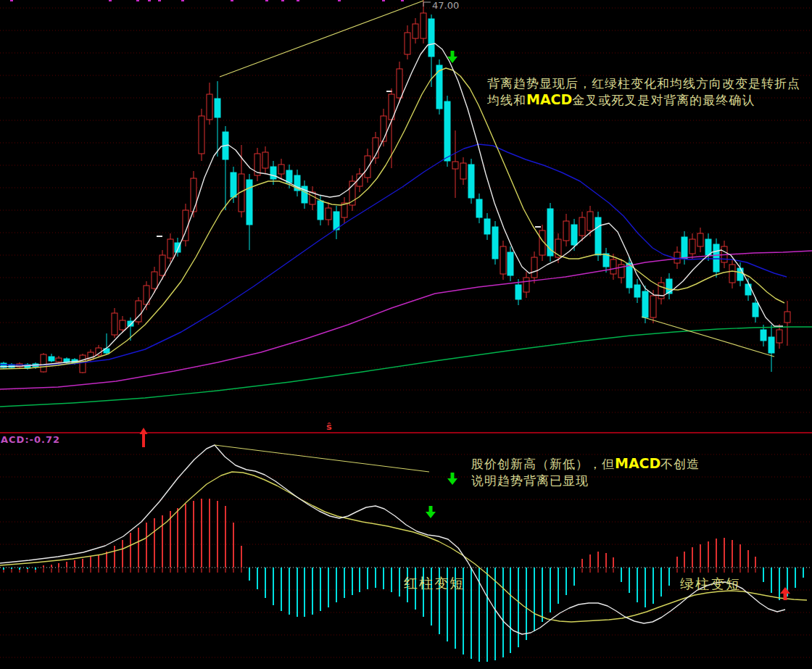 Image resolution: width=812 pixels, height=669 pixels. I want to click on top-annotation-line1-text: 背离趋势显现后，红绿柱变化和均线方向改变是转折点, so click(644, 83).